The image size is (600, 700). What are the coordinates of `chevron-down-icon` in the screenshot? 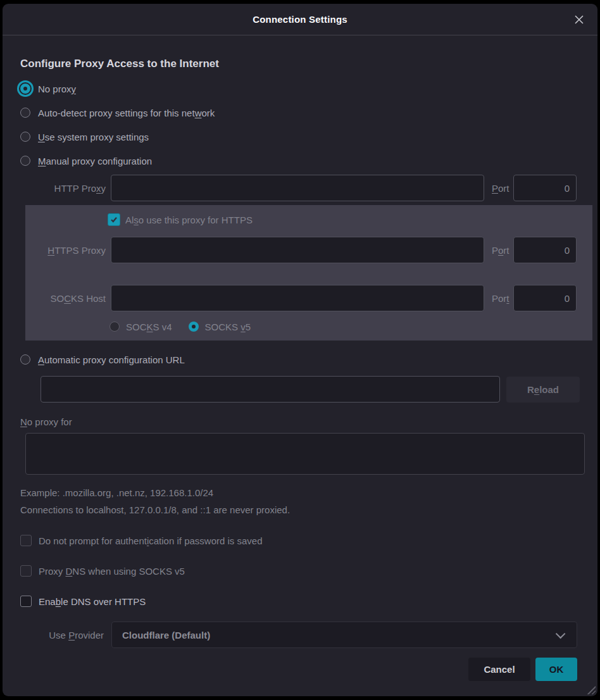 It's located at (561, 634).